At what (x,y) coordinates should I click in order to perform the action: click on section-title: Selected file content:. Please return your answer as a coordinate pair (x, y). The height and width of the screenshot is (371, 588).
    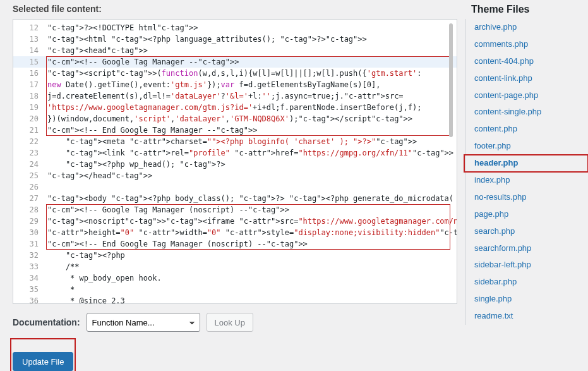
    Looking at the image, I should click on (235, 9).